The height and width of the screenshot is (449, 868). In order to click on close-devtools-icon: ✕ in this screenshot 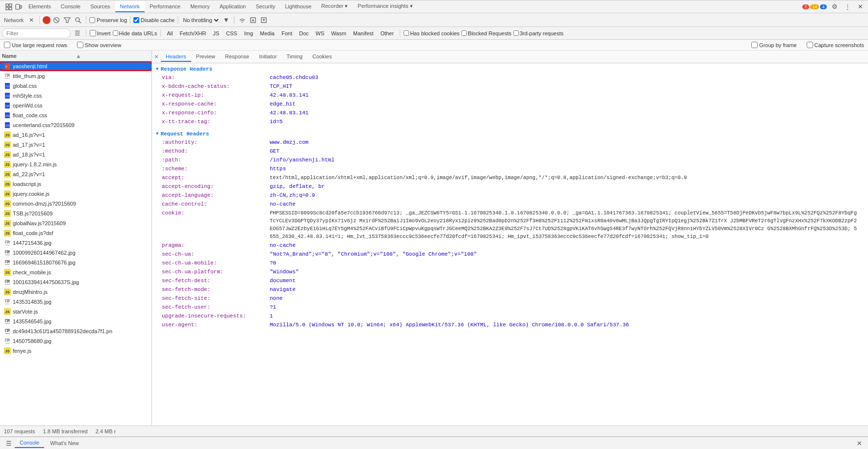, I will do `click(860, 7)`.